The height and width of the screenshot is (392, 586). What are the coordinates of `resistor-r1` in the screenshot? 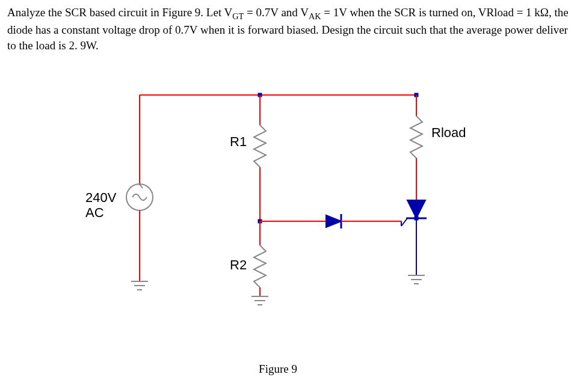 It's located at (260, 146).